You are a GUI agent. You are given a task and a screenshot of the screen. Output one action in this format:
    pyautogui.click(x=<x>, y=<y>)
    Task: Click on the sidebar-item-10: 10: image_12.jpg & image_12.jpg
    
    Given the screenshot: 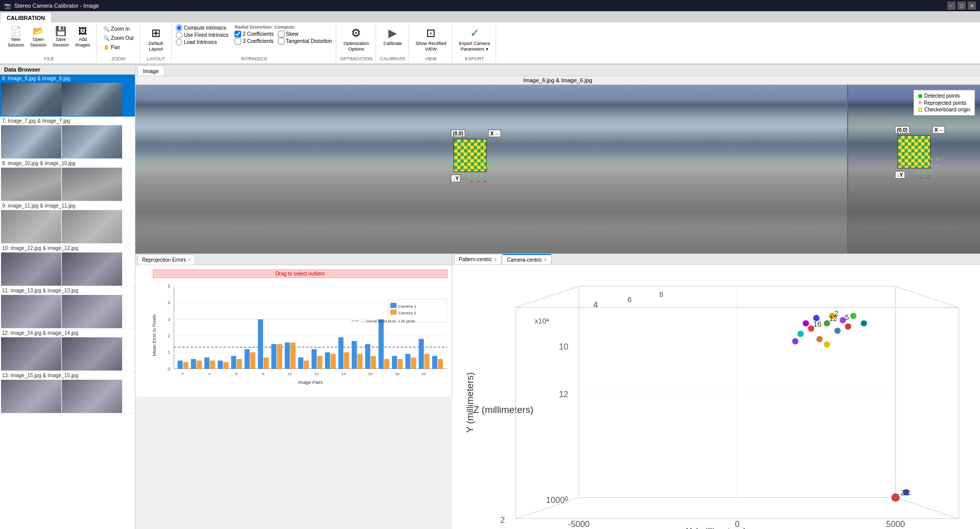 What is the action you would take?
    pyautogui.click(x=67, y=266)
    